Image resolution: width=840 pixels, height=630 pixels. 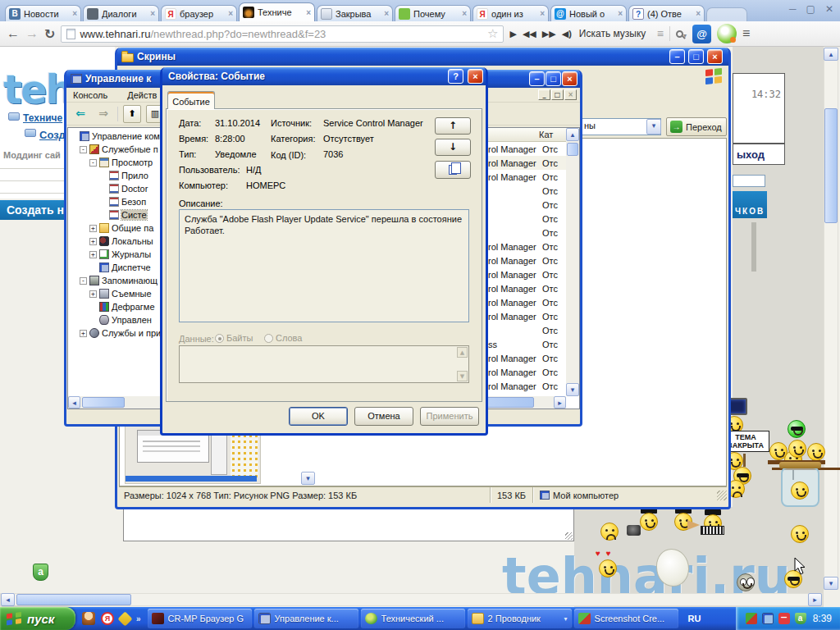 What do you see at coordinates (324, 364) in the screenshot?
I see `data-box: ▲ ▼` at bounding box center [324, 364].